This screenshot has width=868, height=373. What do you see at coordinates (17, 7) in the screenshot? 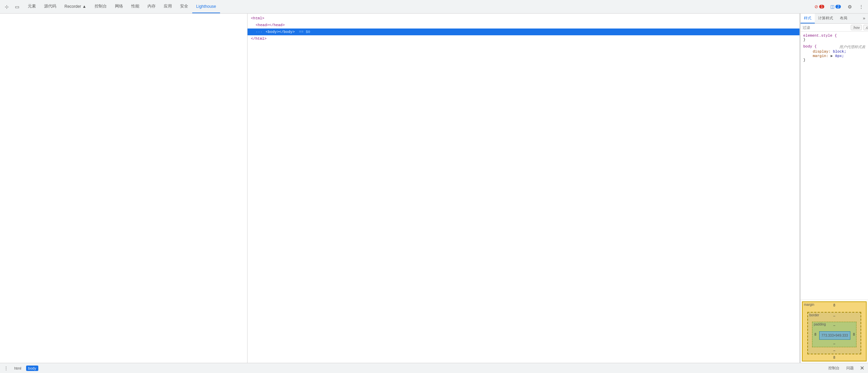
I see `device-icon: ▭` at bounding box center [17, 7].